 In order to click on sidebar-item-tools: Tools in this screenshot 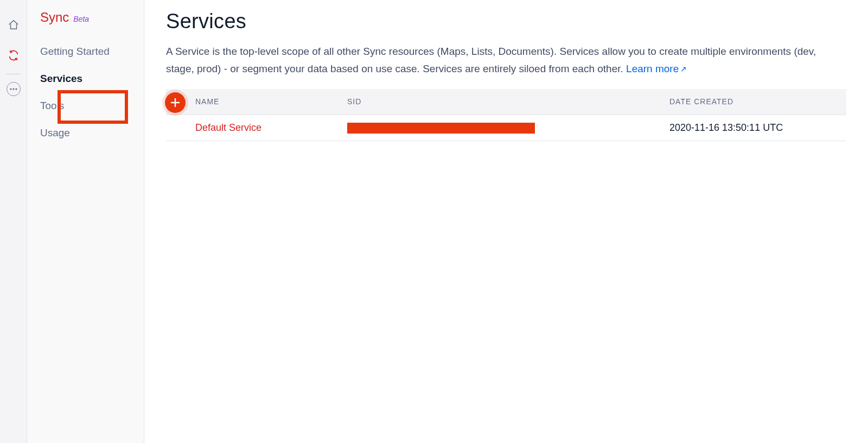, I will do `click(86, 106)`.